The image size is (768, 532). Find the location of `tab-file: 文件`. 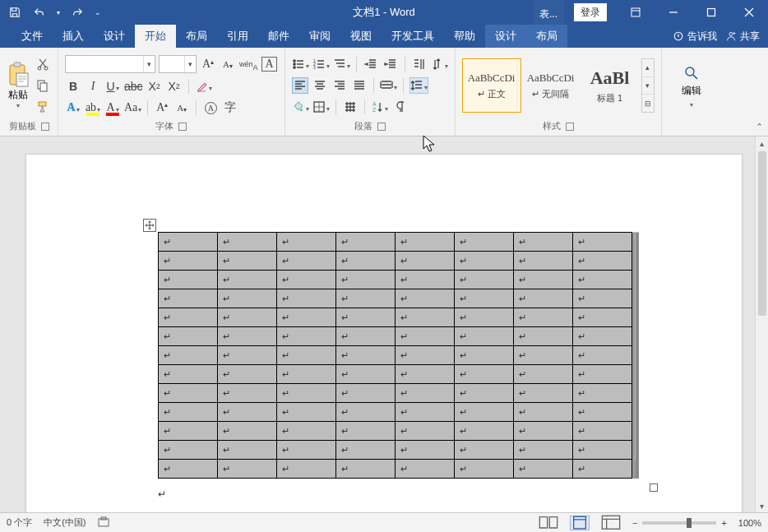

tab-file: 文件 is located at coordinates (32, 36).